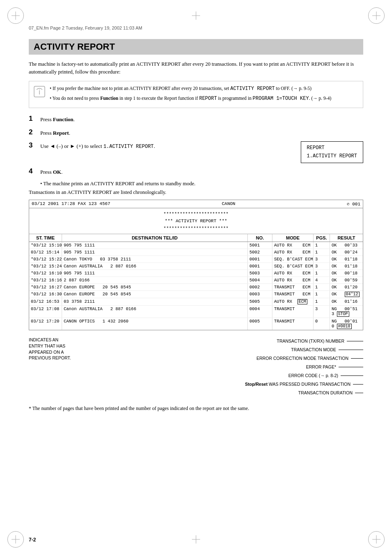  What do you see at coordinates (196, 288) in the screenshot?
I see `table-row: *03/12 16:27 Canon EUROPE 20 545 8545 00…` at bounding box center [196, 288].